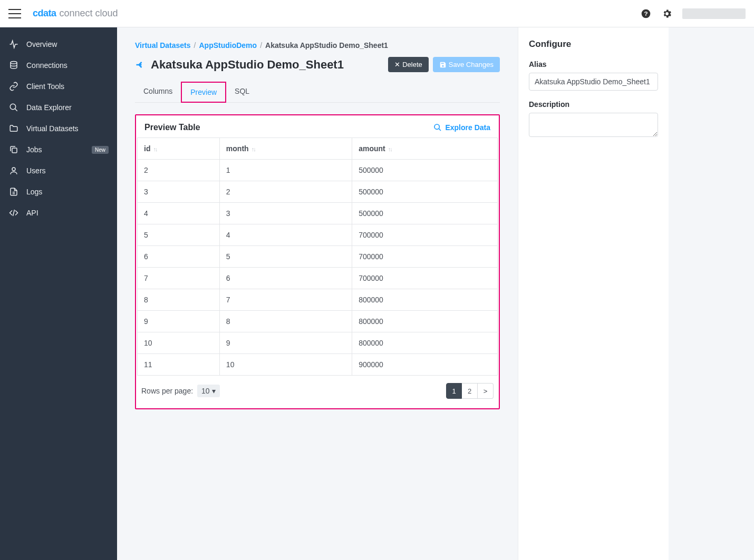  Describe the element at coordinates (317, 171) in the screenshot. I see `table-row: 21500000` at that location.